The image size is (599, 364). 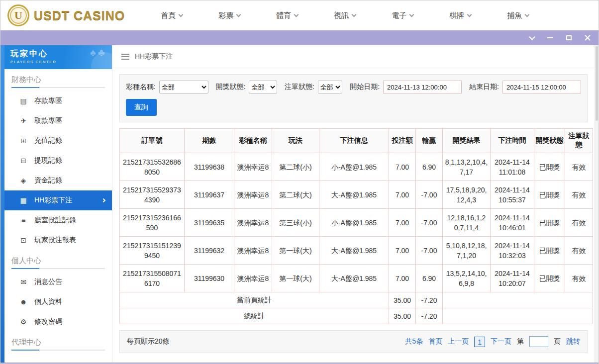 I want to click on sidebar-item-充值記錄: ⊞充值記錄, so click(x=58, y=141).